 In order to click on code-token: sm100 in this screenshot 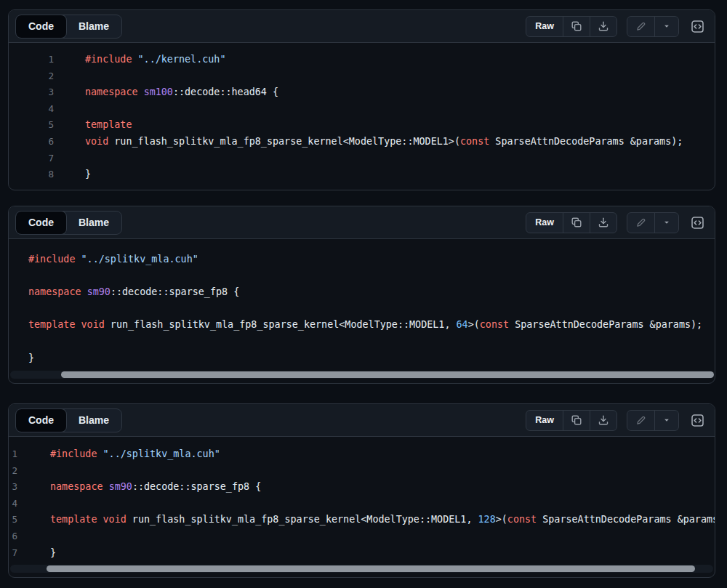, I will do `click(158, 92)`.